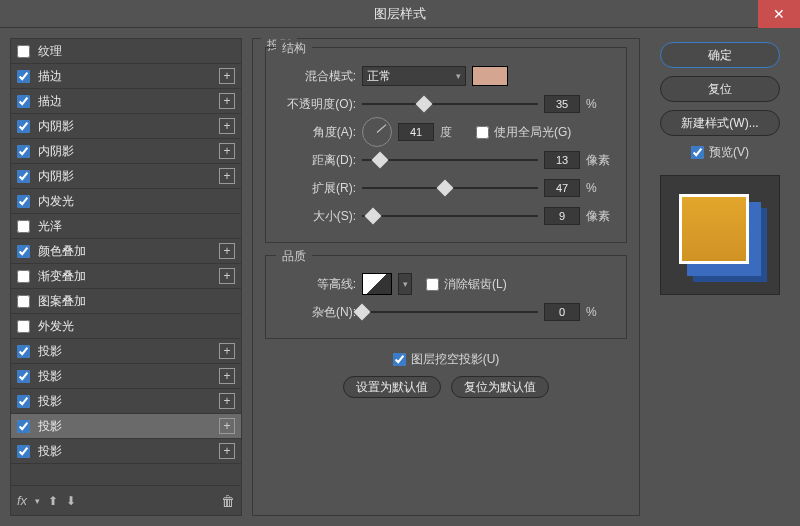  What do you see at coordinates (126, 176) in the screenshot?
I see `sidebar-item-5: 内阴影+` at bounding box center [126, 176].